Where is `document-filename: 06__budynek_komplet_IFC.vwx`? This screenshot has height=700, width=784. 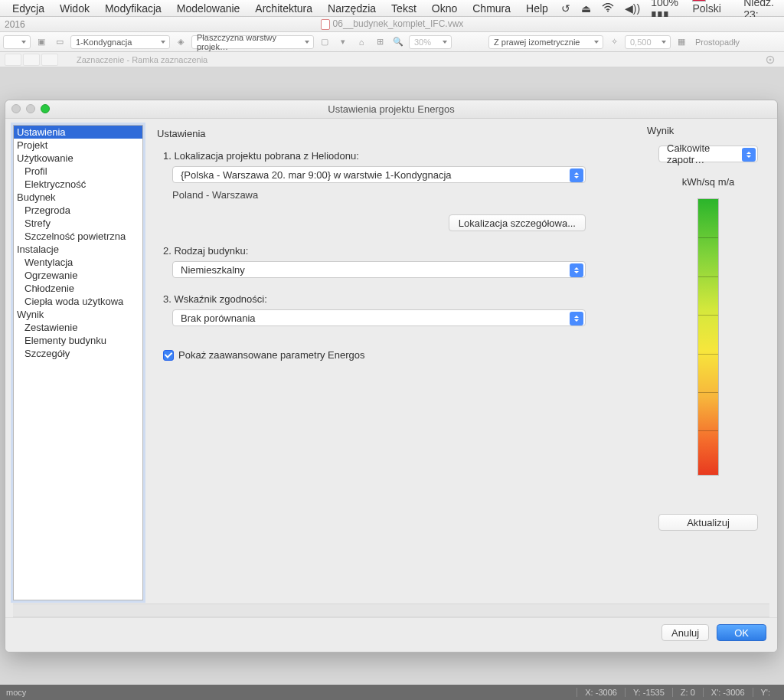 document-filename: 06__budynek_komplet_IFC.vwx is located at coordinates (398, 24).